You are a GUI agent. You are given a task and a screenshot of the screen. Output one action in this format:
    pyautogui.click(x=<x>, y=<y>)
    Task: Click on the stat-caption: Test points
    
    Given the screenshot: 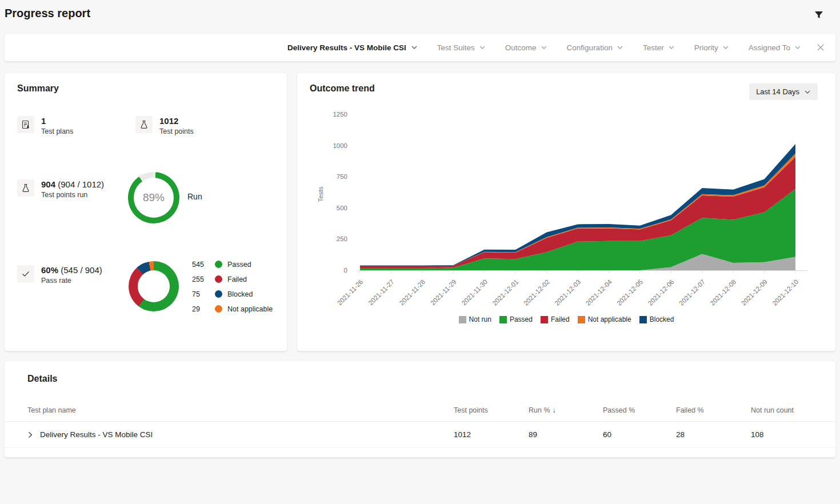 What is the action you would take?
    pyautogui.click(x=177, y=131)
    